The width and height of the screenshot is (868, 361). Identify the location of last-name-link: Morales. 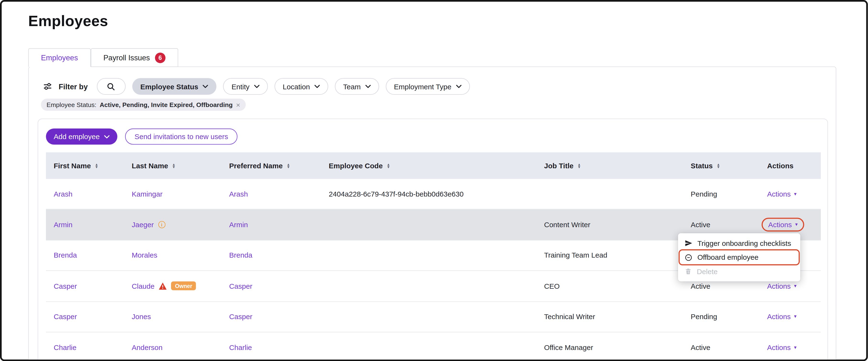
(145, 255).